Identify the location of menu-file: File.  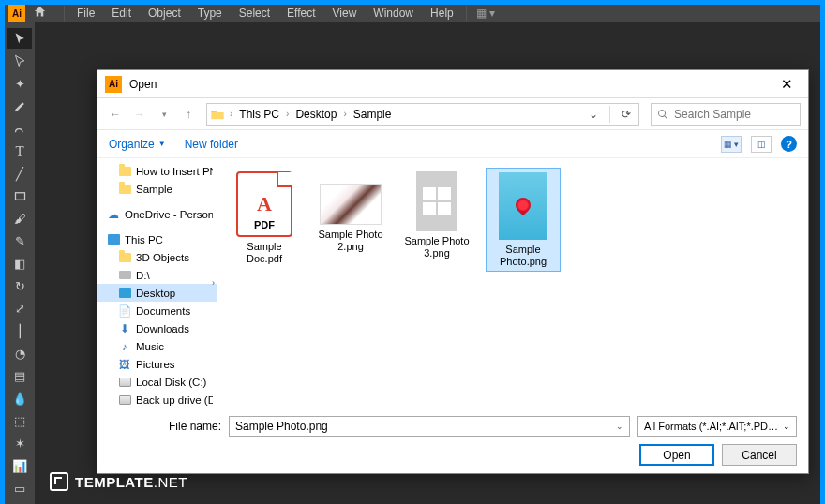
(86, 13).